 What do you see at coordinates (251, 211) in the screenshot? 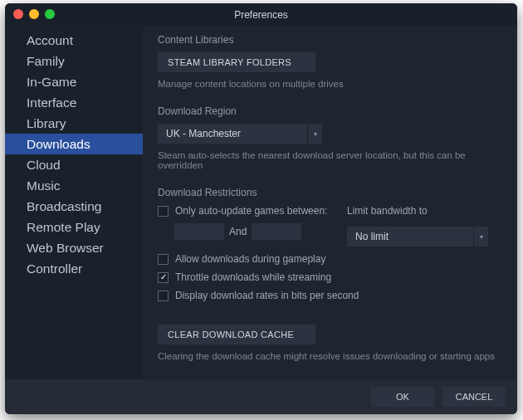
I see `auto-update-label: Only auto-update games between:` at bounding box center [251, 211].